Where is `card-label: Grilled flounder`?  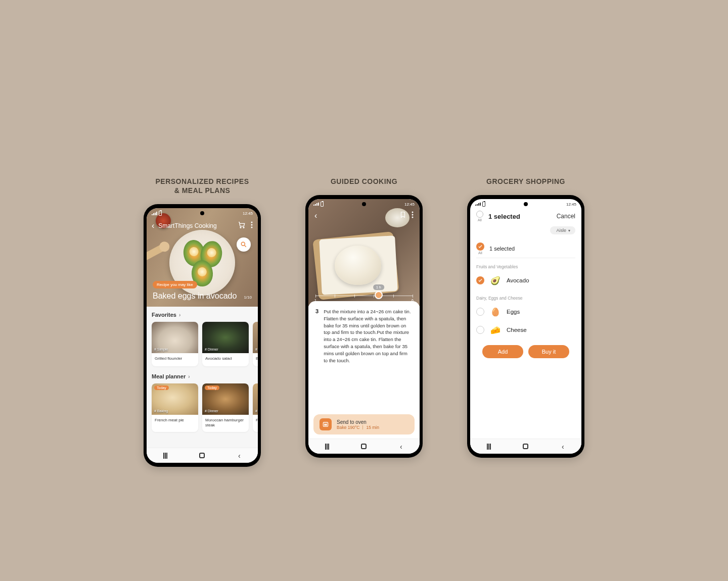 card-label: Grilled flounder is located at coordinates (175, 360).